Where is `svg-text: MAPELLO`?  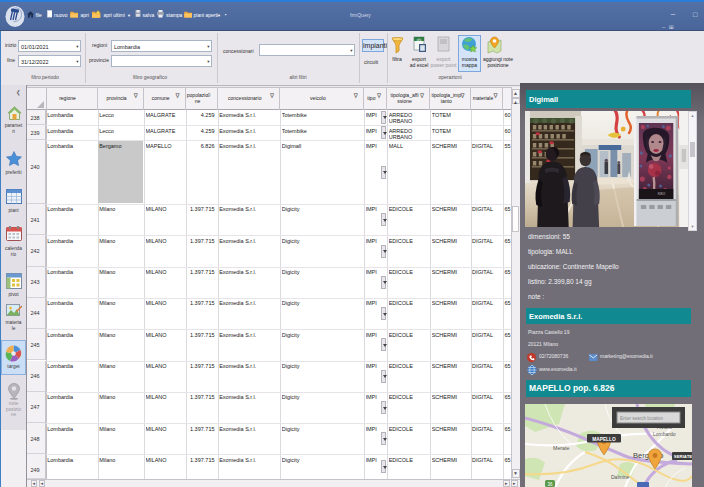
svg-text: MAPELLO is located at coordinates (604, 438).